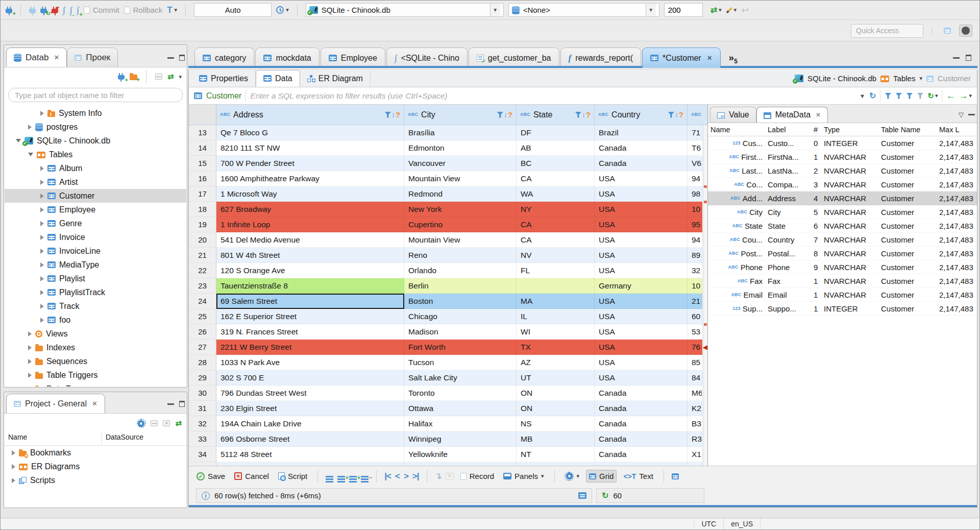  Describe the element at coordinates (737, 212) in the screenshot. I see `metadata-cell-name: ABCCity` at that location.